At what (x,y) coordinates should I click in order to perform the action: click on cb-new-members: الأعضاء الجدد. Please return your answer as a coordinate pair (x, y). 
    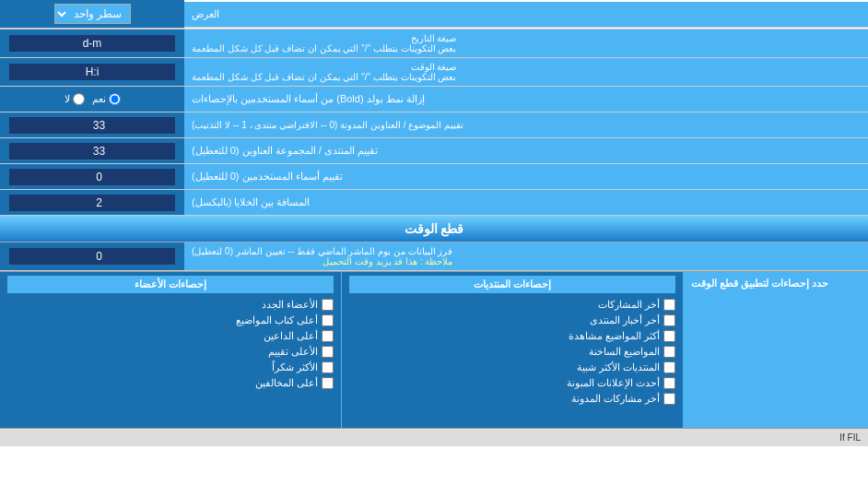
    Looking at the image, I should click on (170, 304).